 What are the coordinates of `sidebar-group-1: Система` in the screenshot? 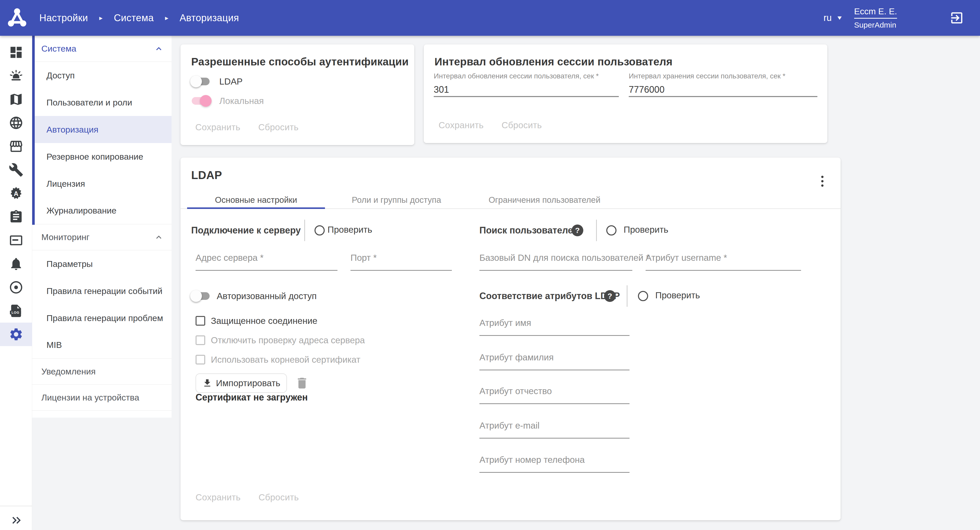 It's located at (102, 49).